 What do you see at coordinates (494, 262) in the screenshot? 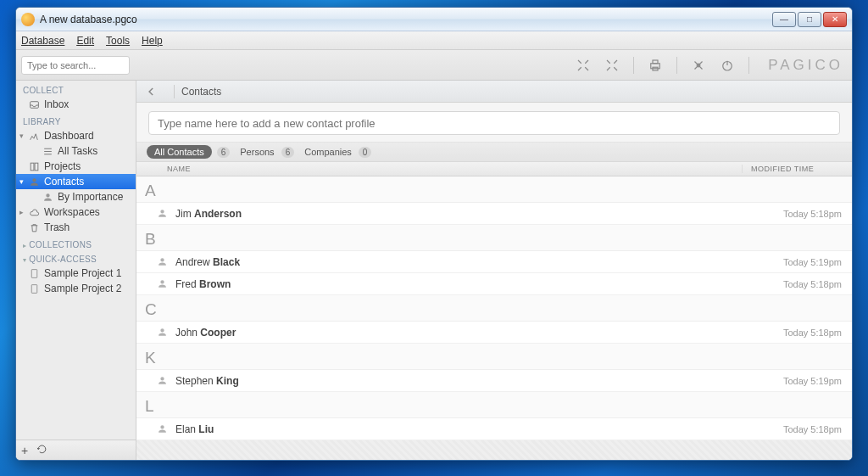
I see `contact-row: Andrew BlackToday 5:19pm` at bounding box center [494, 262].